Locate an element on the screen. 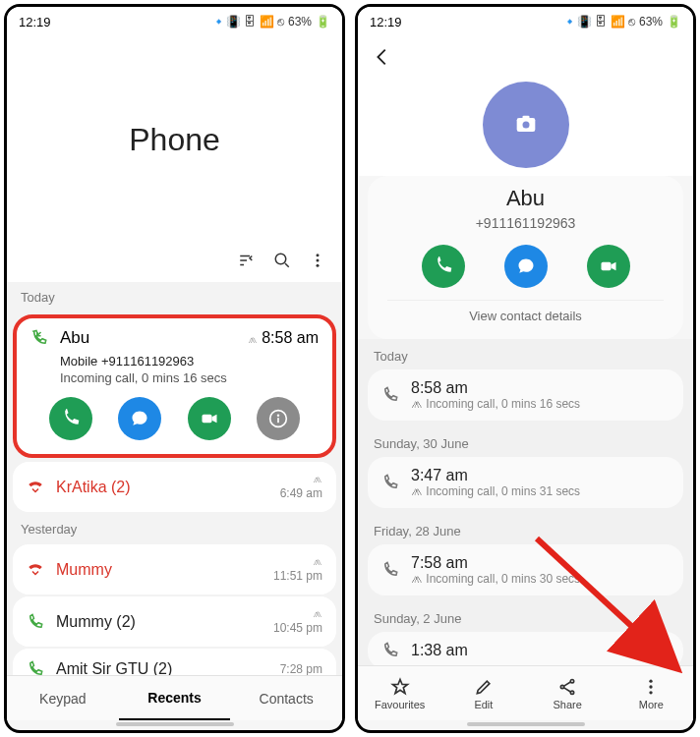 This screenshot has height=737, width=700. page-title: Phone is located at coordinates (175, 140).